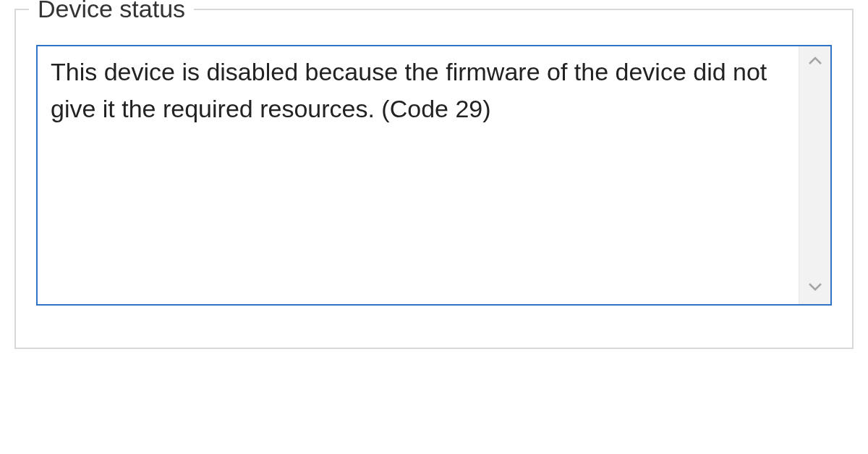 This screenshot has height=454, width=868. What do you see at coordinates (814, 62) in the screenshot?
I see `scroll-up-button` at bounding box center [814, 62].